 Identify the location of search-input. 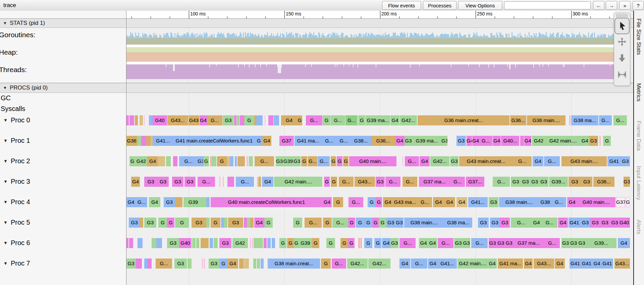
(547, 5).